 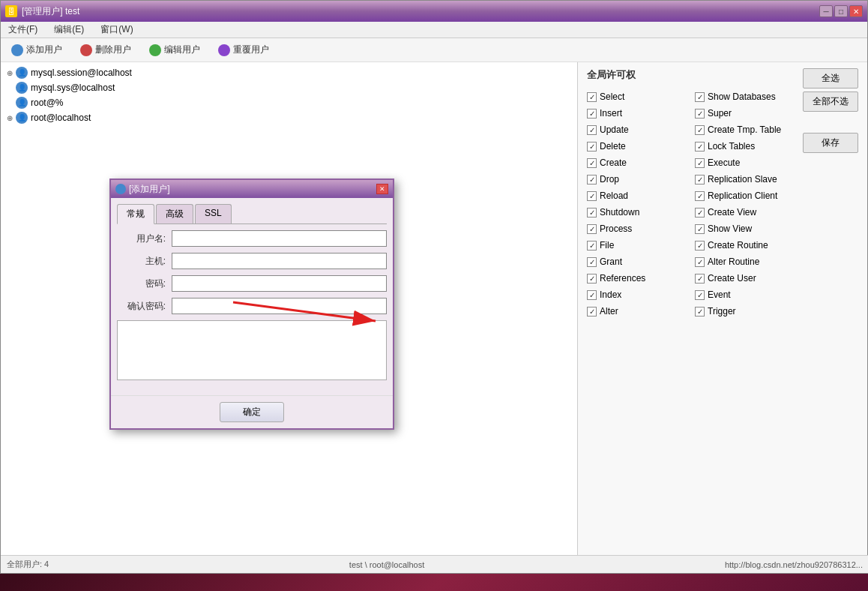 What do you see at coordinates (106, 50) in the screenshot?
I see `delete-user-button: 删除用户` at bounding box center [106, 50].